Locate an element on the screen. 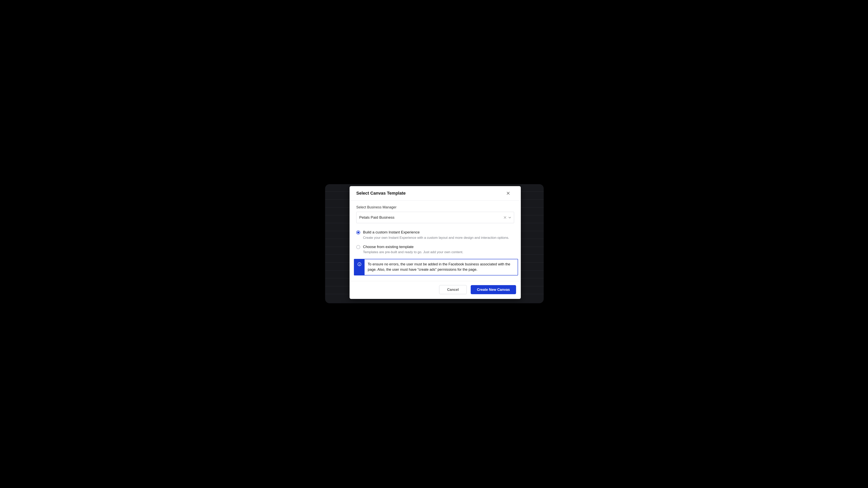 This screenshot has height=488, width=868. modal-header: Select Canvas Template is located at coordinates (435, 193).